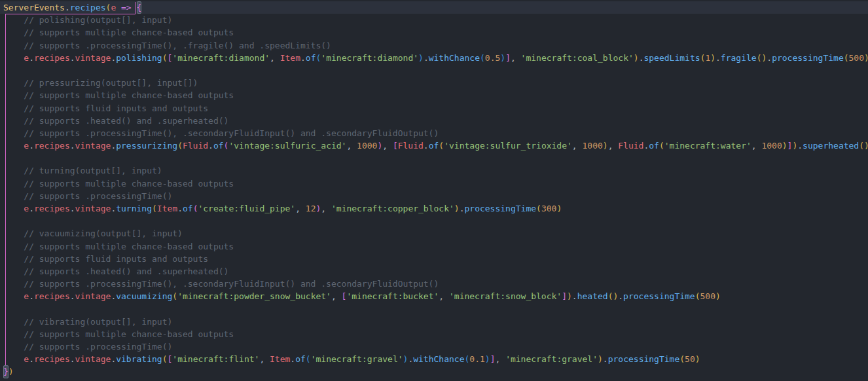 The height and width of the screenshot is (381, 868). What do you see at coordinates (436, 196) in the screenshot?
I see `code-line-16: // supports .processingTime()` at bounding box center [436, 196].